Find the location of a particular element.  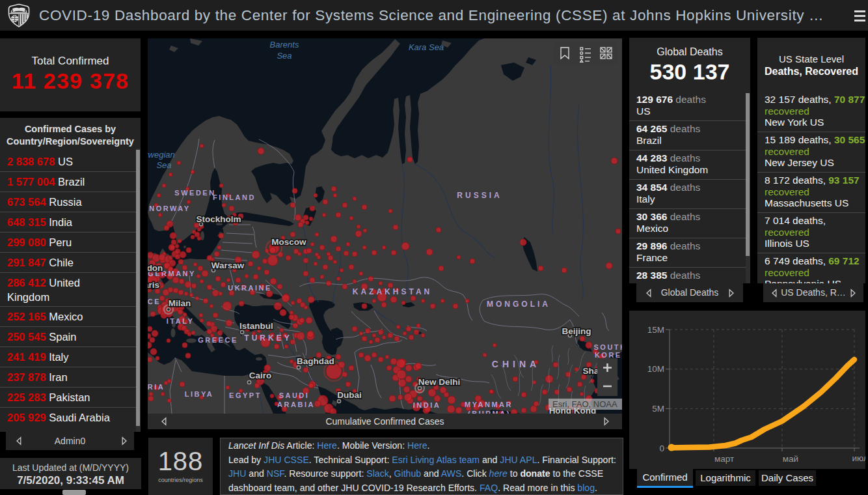

svg-text: SWEDEN is located at coordinates (195, 193).